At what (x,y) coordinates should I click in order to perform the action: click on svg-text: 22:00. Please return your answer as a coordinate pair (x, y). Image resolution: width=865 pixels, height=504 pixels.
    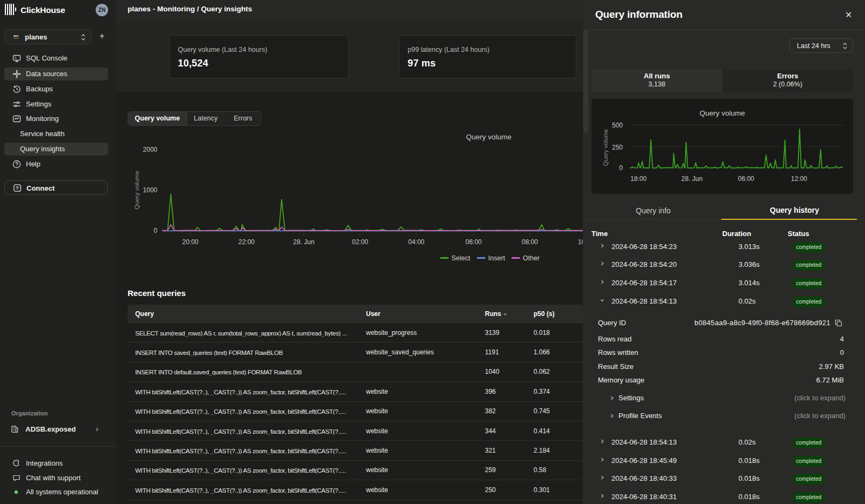
    Looking at the image, I should click on (247, 242).